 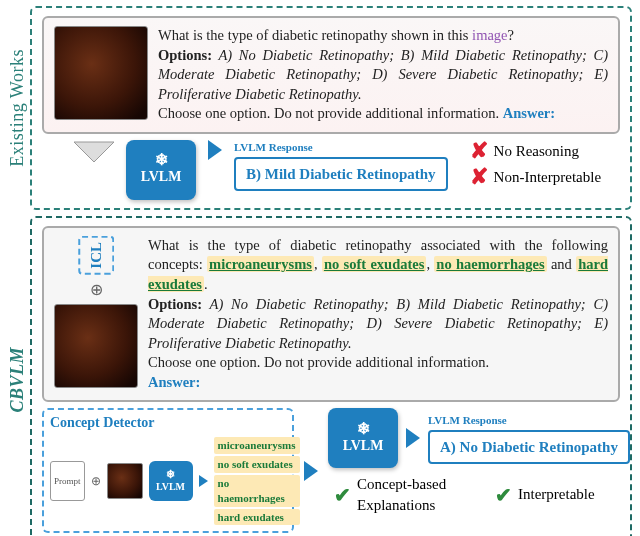 I want to click on adv-1-text: Concept-based Explanations, so click(x=417, y=494).